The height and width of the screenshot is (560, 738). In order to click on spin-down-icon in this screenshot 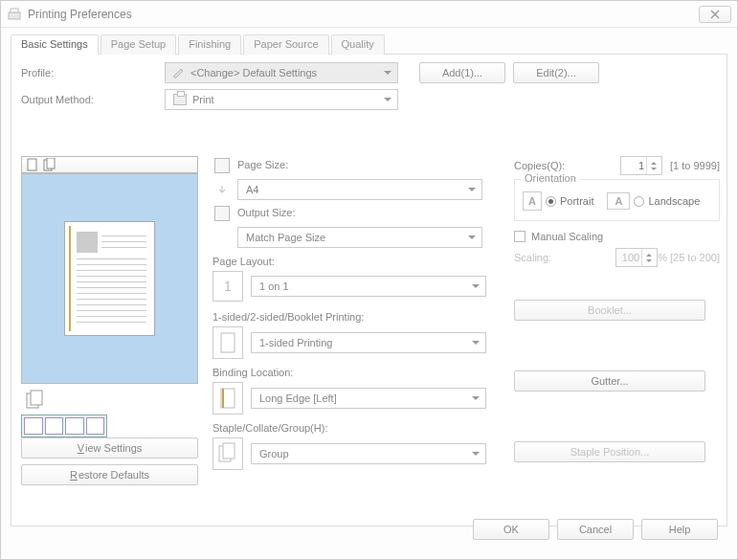, I will do `click(653, 170)`.